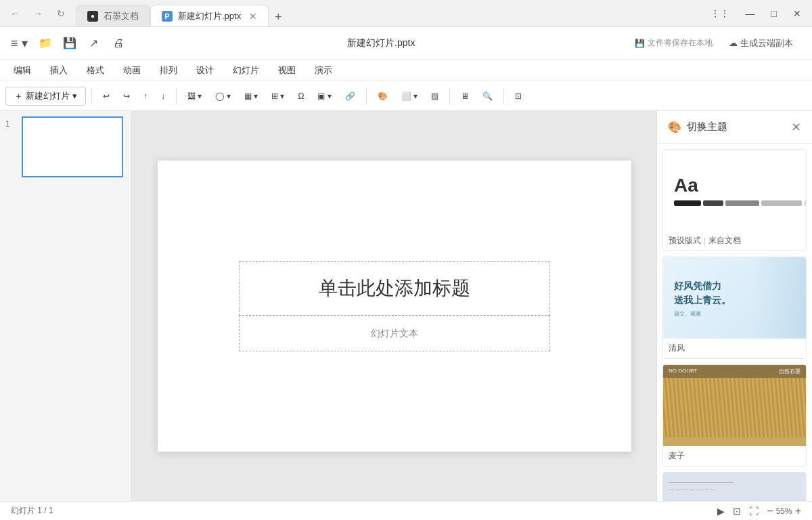 This screenshot has height=520, width=812. What do you see at coordinates (640, 43) in the screenshot?
I see `status-icon: 💾` at bounding box center [640, 43].